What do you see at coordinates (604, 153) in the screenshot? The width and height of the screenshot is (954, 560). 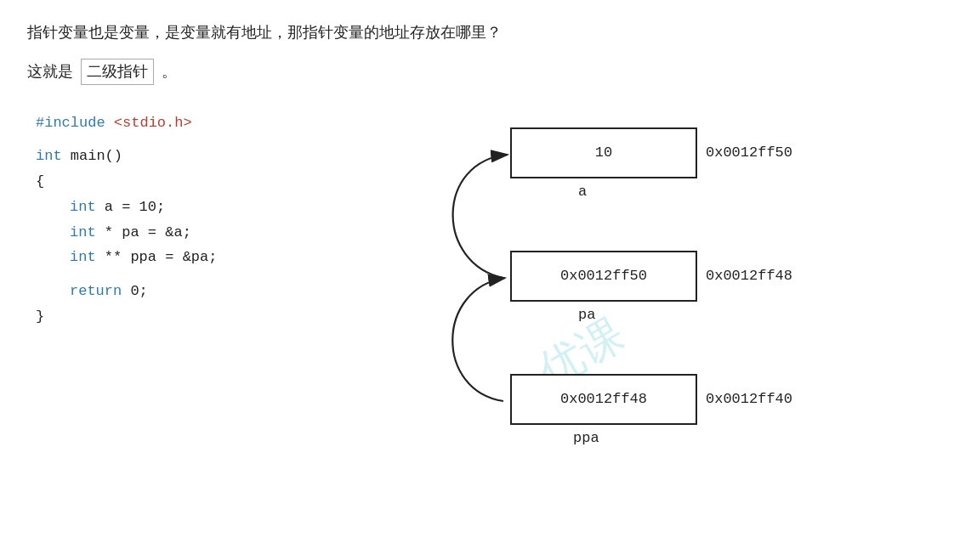 I see `mem-value-a: 10` at bounding box center [604, 153].